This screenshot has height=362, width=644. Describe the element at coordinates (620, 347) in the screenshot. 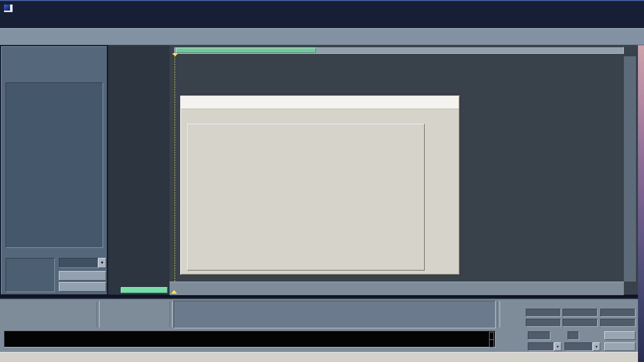

I see `metronome-button` at that location.